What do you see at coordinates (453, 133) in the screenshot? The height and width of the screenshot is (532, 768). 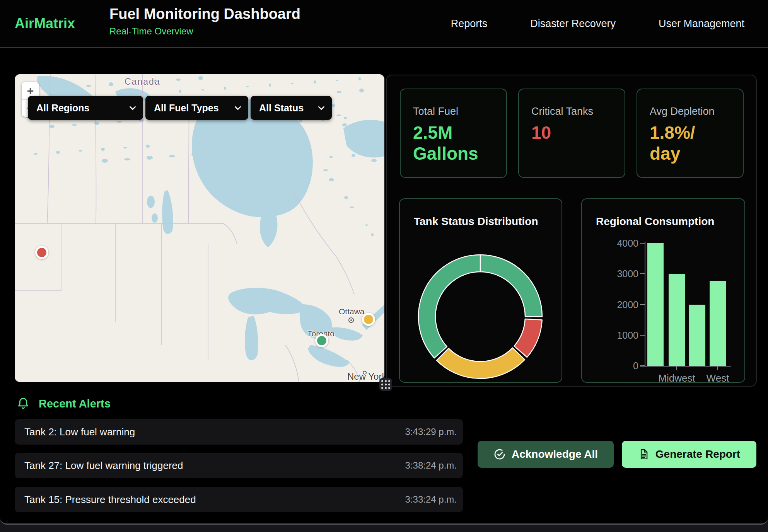 I see `stat-card-total-fuel: Total Fuel 2.5MGallons` at bounding box center [453, 133].